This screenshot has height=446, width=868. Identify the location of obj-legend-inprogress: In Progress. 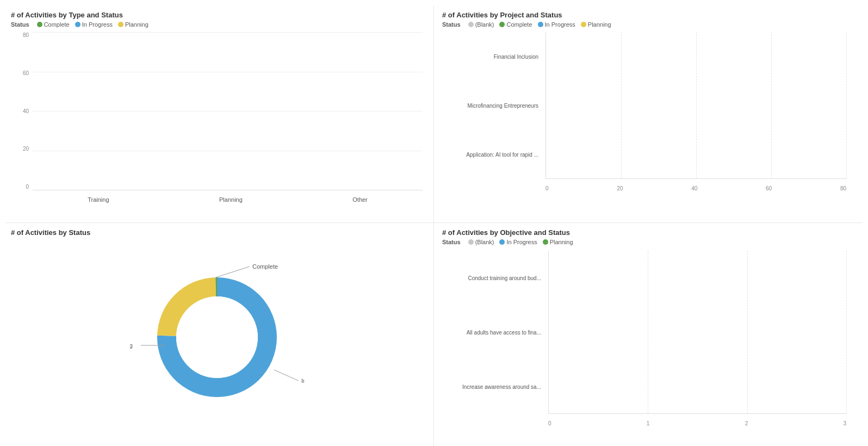
(518, 242).